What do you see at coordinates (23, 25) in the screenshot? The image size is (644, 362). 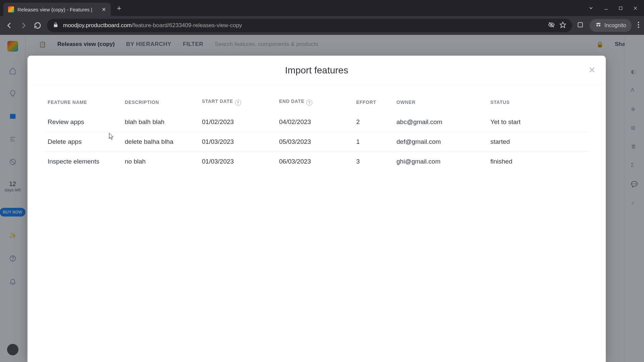 I see `forward-button` at bounding box center [23, 25].